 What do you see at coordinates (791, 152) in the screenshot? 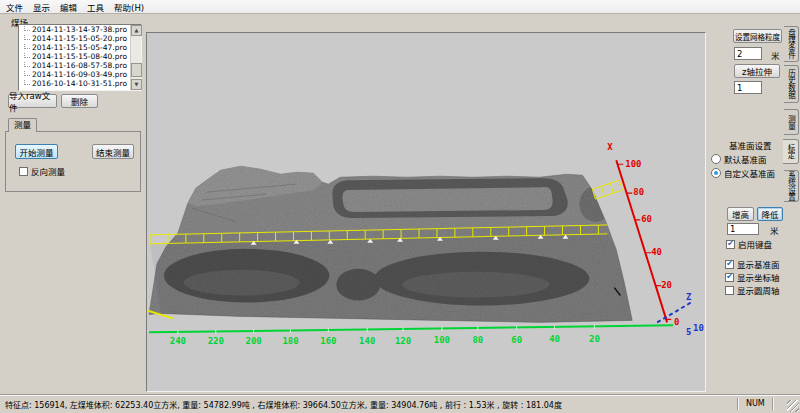
I see `side-tab-calibration: 标定` at bounding box center [791, 152].